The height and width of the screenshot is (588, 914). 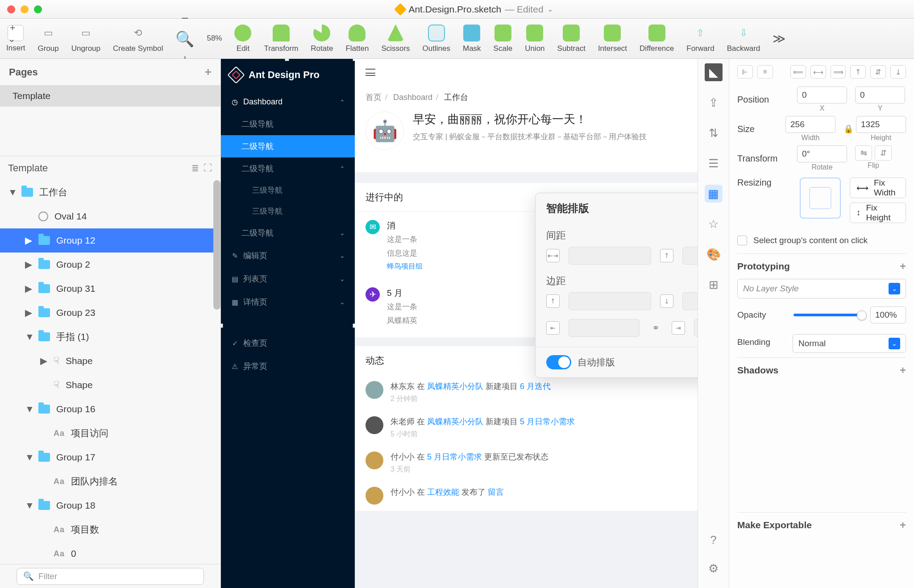 What do you see at coordinates (281, 39) in the screenshot?
I see `transform-button: Transform` at bounding box center [281, 39].